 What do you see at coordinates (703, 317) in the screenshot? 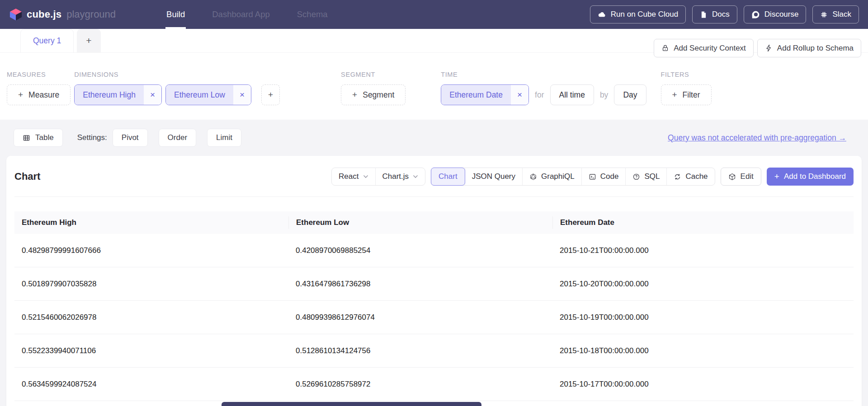
I see `cell-ethereum-date: 2015-10-19T00:00:00.000` at bounding box center [703, 317].